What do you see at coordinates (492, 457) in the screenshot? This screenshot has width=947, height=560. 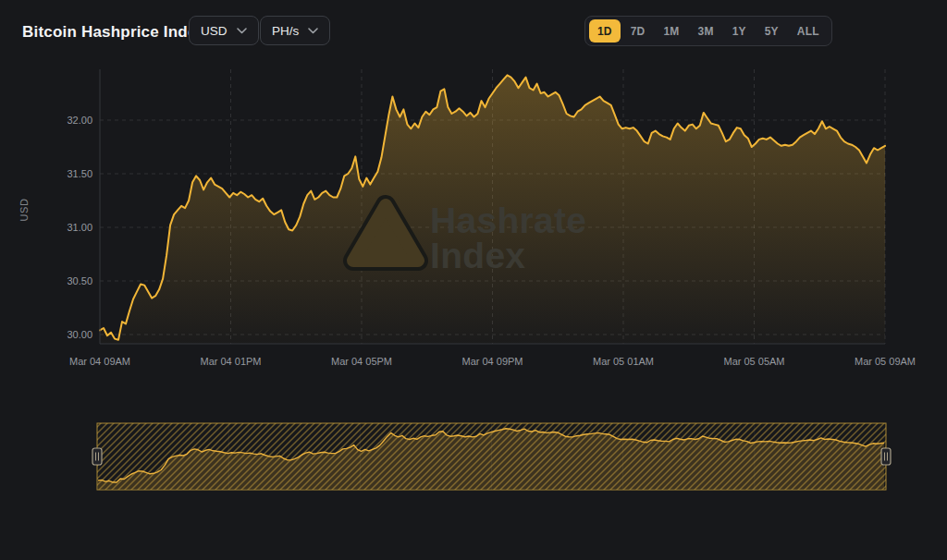 I see `navigator-selected-range` at bounding box center [492, 457].